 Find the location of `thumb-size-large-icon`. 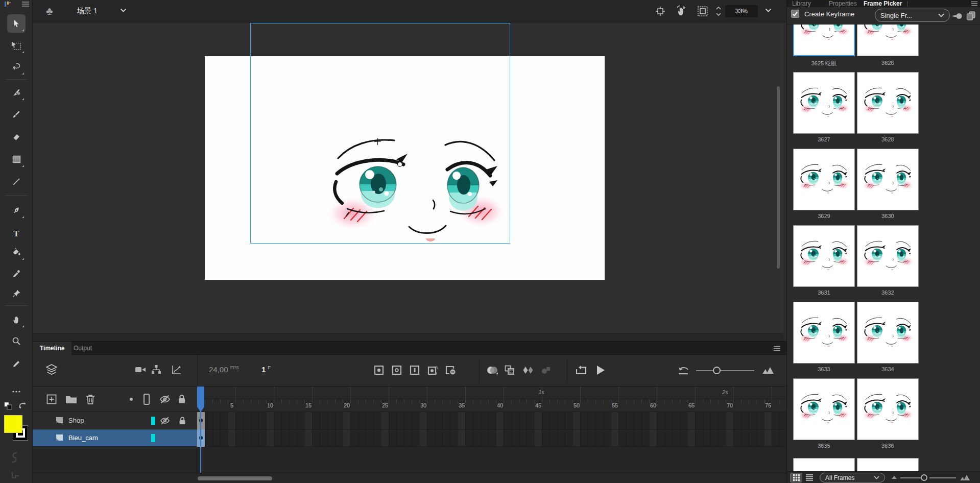

thumb-size-large-icon is located at coordinates (965, 477).